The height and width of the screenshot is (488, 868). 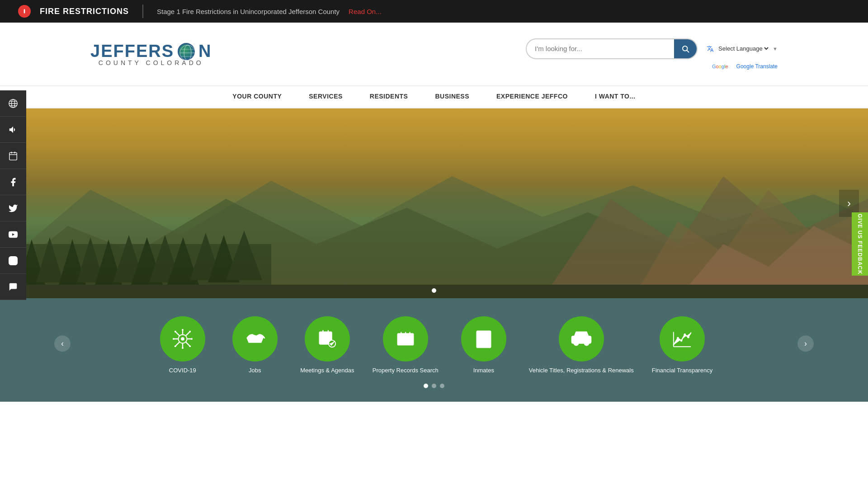 I want to click on sidebar-youtube, so click(x=13, y=235).